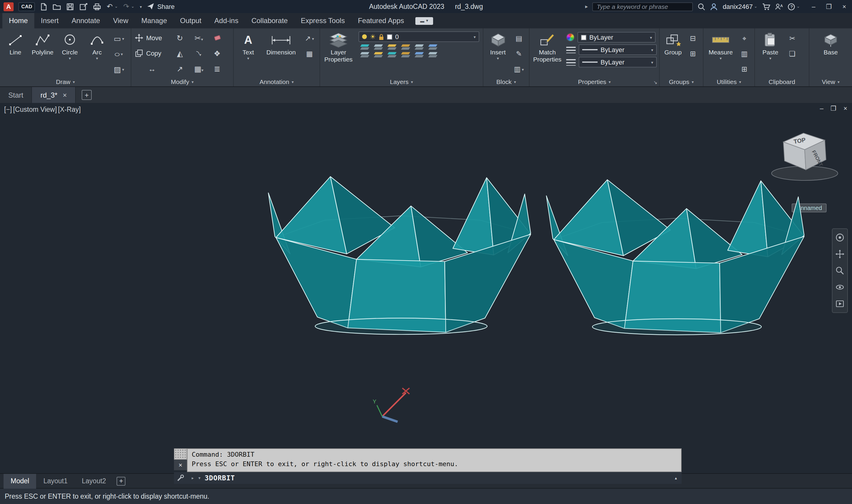  I want to click on drawing-close-button: ×, so click(846, 109).